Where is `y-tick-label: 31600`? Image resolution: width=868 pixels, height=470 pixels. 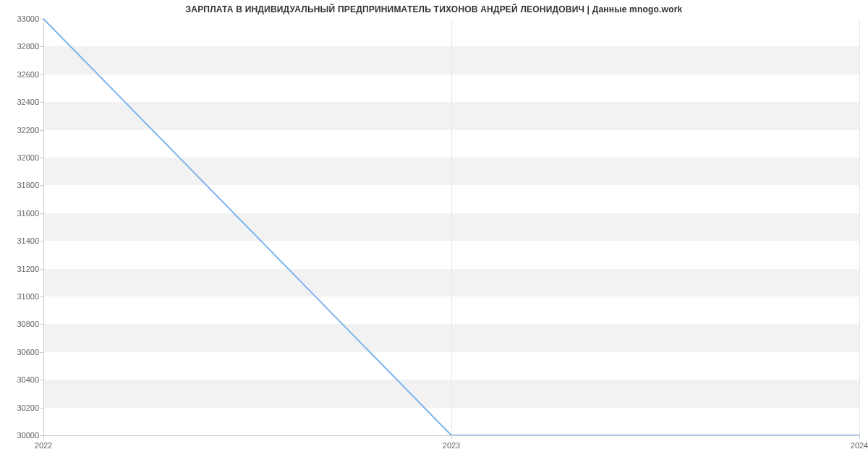 y-tick-label: 31600 is located at coordinates (21, 213).